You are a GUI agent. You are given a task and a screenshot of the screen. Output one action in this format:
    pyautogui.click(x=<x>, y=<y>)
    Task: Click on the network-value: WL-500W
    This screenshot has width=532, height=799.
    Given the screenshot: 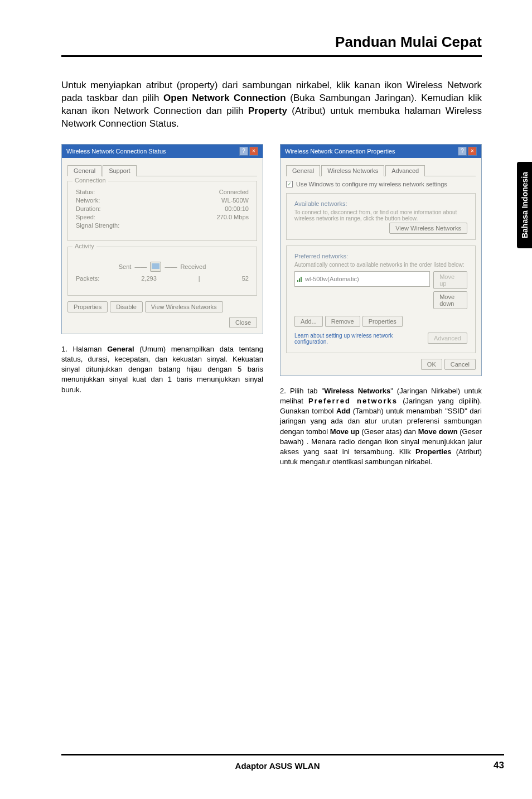 What is the action you would take?
    pyautogui.click(x=235, y=200)
    